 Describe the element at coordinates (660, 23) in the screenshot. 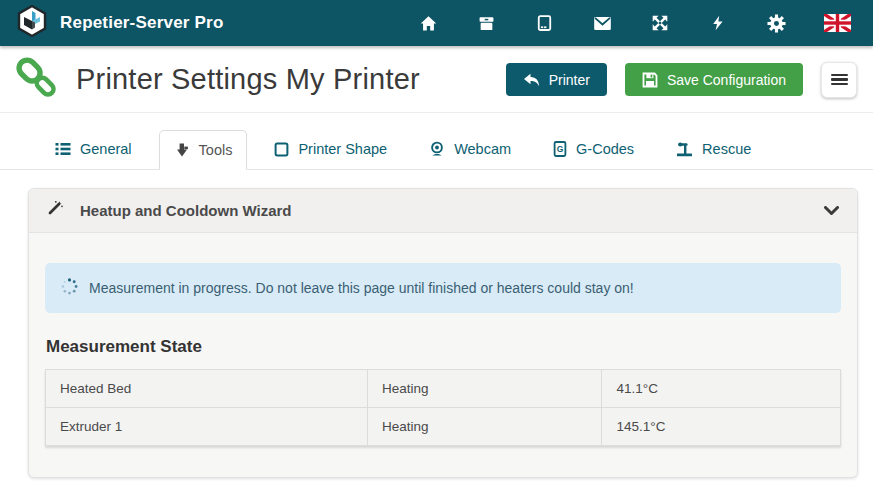

I see `fullscreen-icon` at that location.